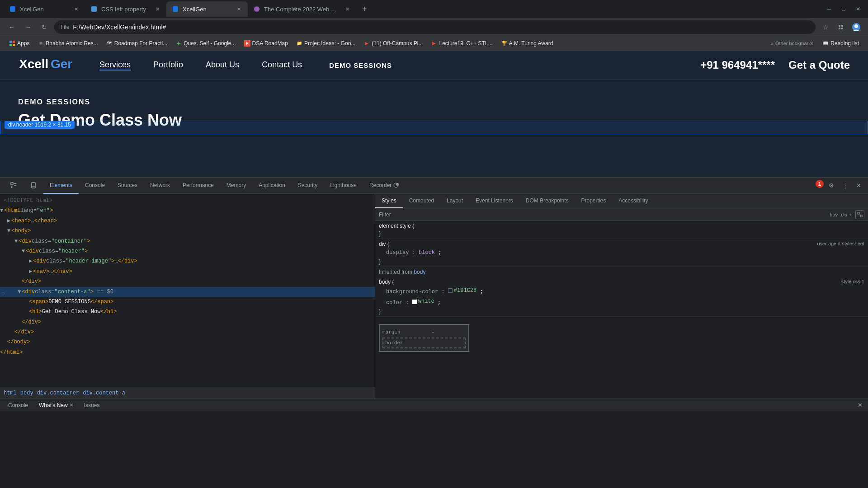 This screenshot has width=868, height=488. I want to click on devtools-more-icon: ⋮, so click(845, 186).